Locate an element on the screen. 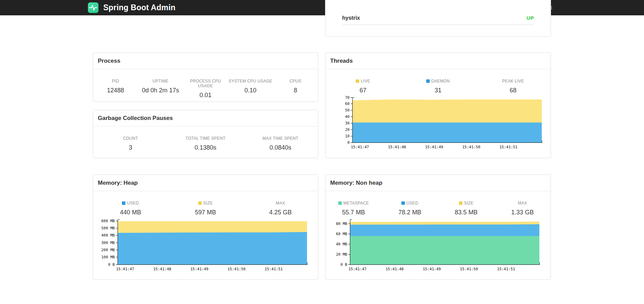  stat-pid-label: PID is located at coordinates (116, 81).